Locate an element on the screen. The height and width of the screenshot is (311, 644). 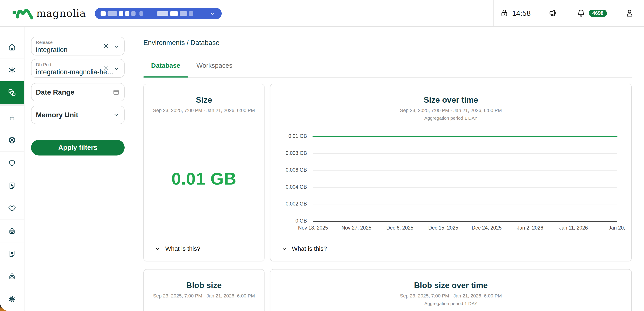
shield-icon is located at coordinates (12, 163).